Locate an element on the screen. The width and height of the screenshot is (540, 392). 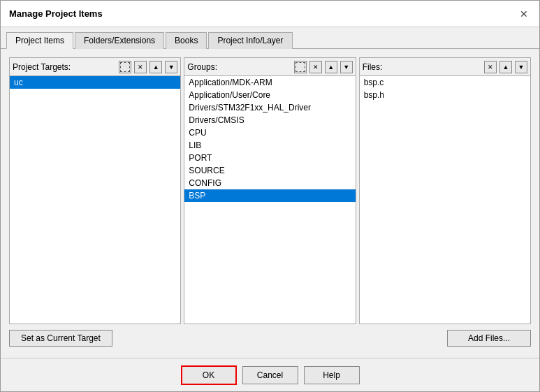
list-item: bsp.h is located at coordinates (445, 95).